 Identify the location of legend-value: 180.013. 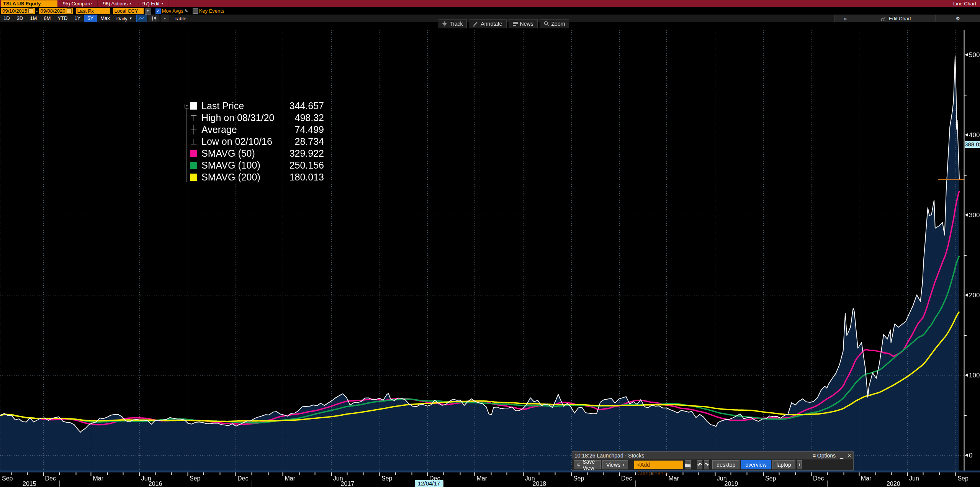
(307, 177).